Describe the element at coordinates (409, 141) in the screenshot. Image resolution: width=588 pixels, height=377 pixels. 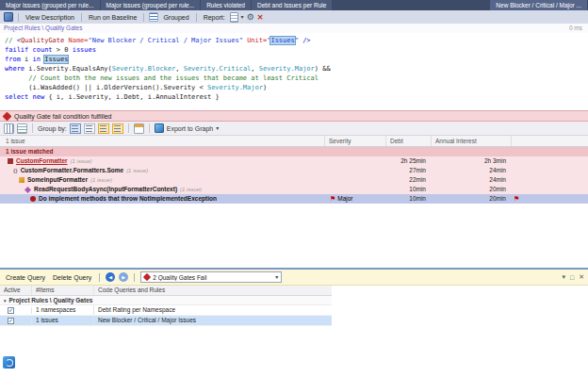
I see `column-header-debt: Debt` at that location.